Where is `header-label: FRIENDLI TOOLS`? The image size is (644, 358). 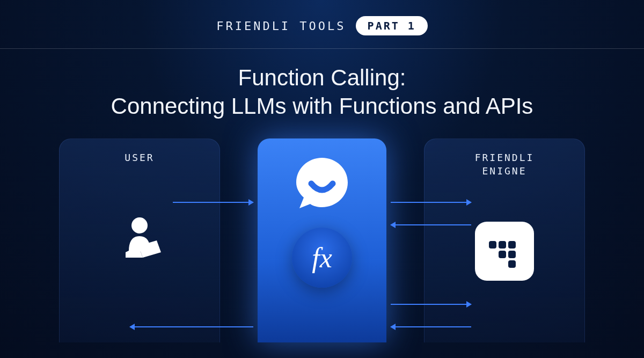 header-label: FRIENDLI TOOLS is located at coordinates (281, 26).